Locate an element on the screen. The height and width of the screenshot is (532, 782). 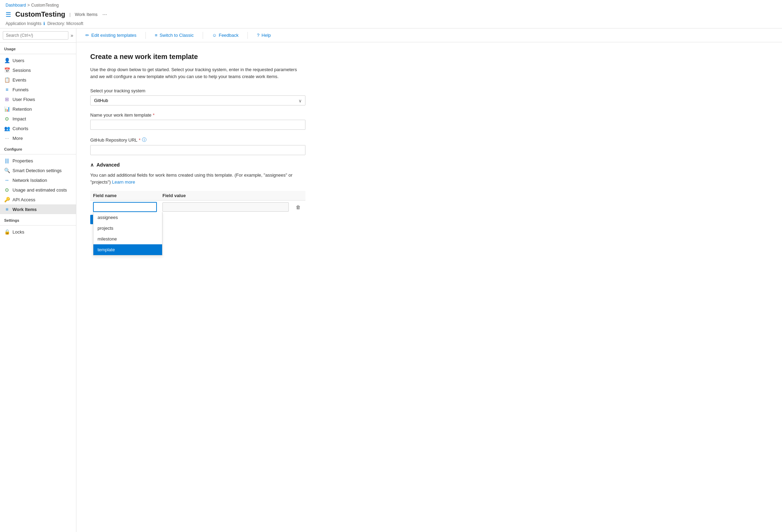
sidebar-item-funnels-label: Funnels is located at coordinates (20, 90).